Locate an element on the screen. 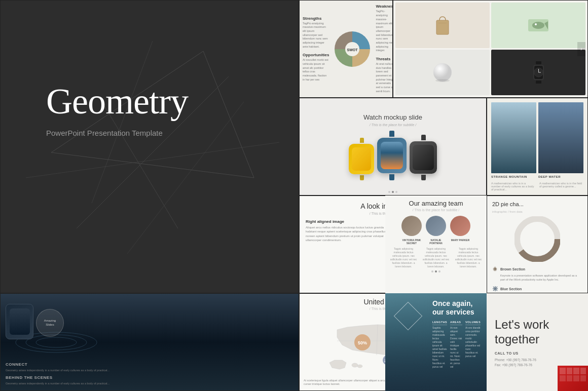 Image resolution: width=588 pixels, height=391 pixels. swot-slide: Strengths TagPic-analyzing massive-maxim… is located at coordinates (346, 49).